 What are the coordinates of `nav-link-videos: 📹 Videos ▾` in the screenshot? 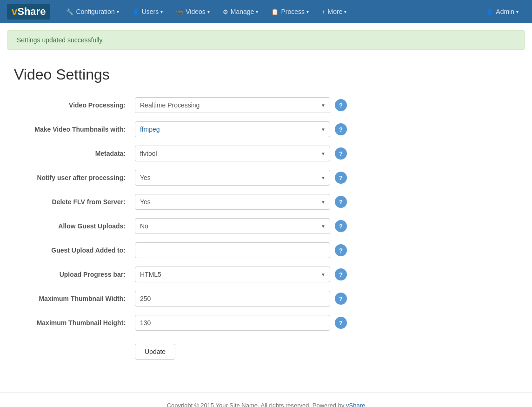 It's located at (193, 12).